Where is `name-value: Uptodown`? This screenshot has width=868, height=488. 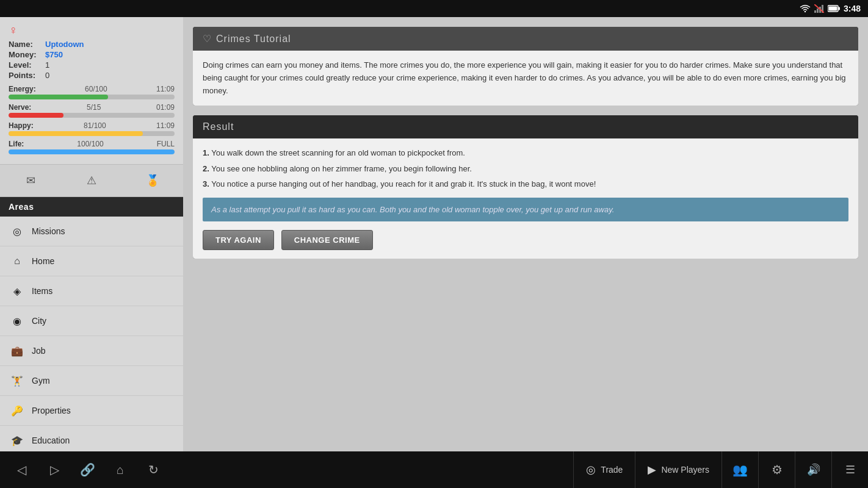 name-value: Uptodown is located at coordinates (65, 44).